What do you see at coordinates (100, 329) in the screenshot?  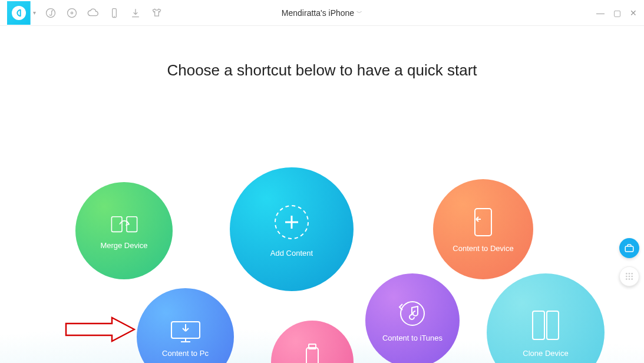 I see `annotation-arrow` at bounding box center [100, 329].